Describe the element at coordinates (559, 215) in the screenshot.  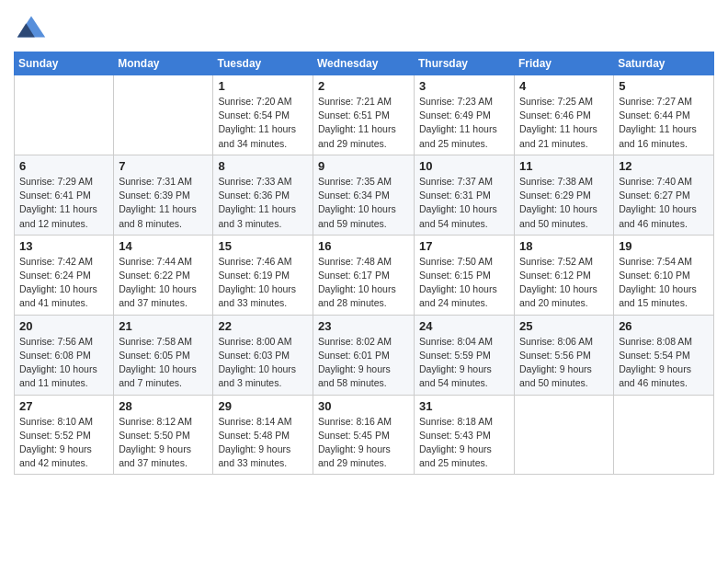
I see `daylight-text: Daylight: 10 hours and 50 minutes.` at that location.